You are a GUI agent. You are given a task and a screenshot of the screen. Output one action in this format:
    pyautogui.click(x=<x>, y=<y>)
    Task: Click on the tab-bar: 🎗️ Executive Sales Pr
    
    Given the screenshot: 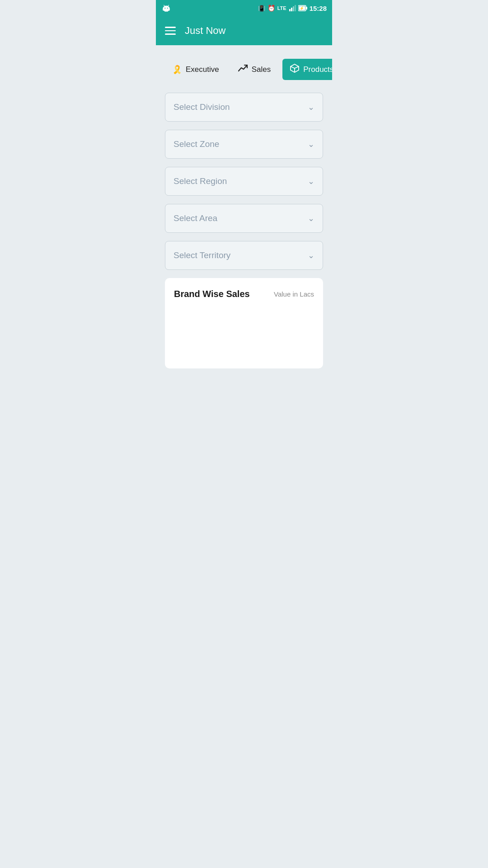 What is the action you would take?
    pyautogui.click(x=244, y=70)
    